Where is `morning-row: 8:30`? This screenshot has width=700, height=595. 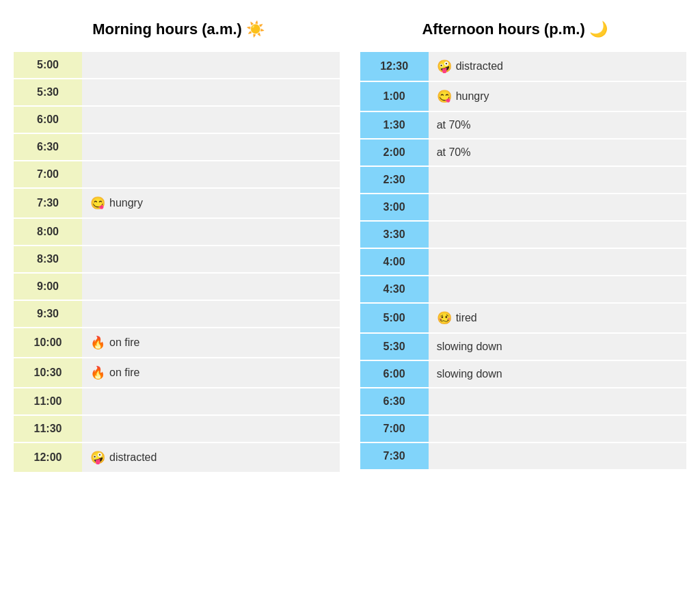
morning-row: 8:30 is located at coordinates (176, 259).